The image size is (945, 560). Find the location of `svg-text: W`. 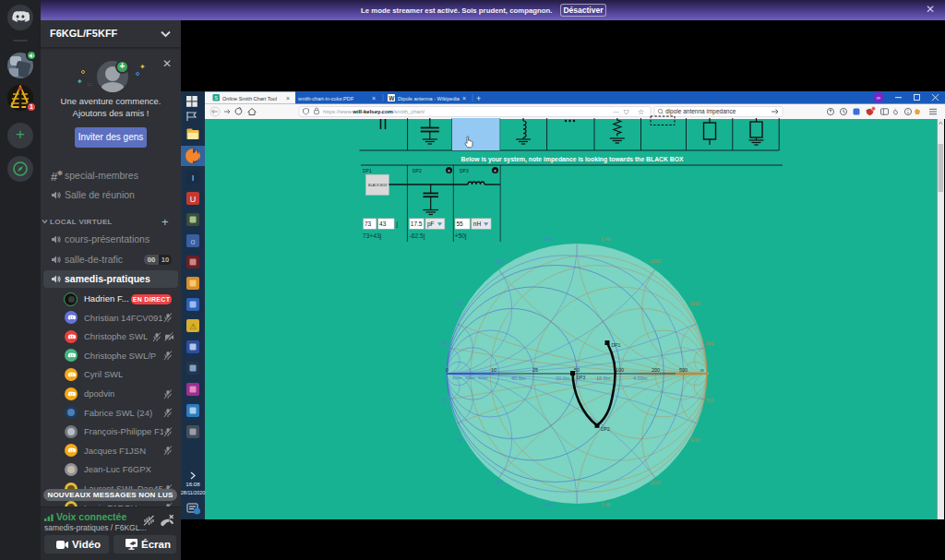

svg-text: W is located at coordinates (391, 98).